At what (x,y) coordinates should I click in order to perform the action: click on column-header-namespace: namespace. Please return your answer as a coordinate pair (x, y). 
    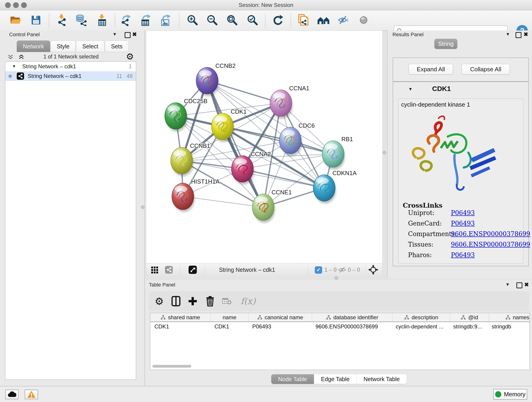
    Looking at the image, I should click on (509, 317).